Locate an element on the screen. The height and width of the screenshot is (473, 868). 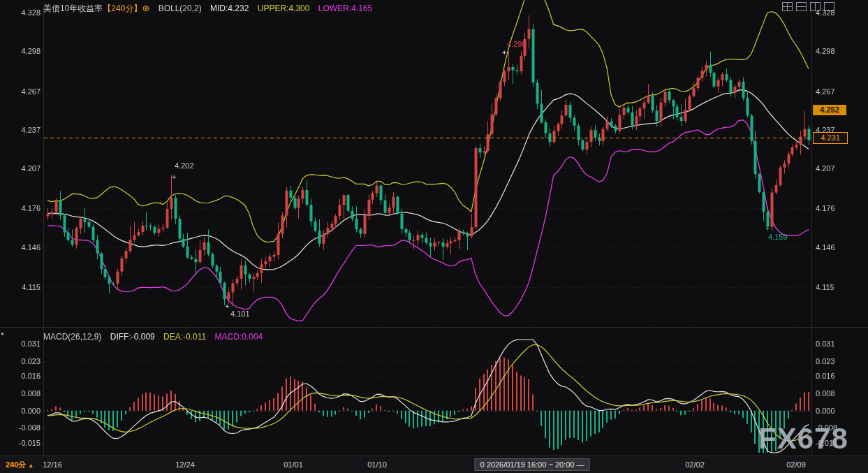
boll-indicator-name: BOLL(20,2) is located at coordinates (180, 8).